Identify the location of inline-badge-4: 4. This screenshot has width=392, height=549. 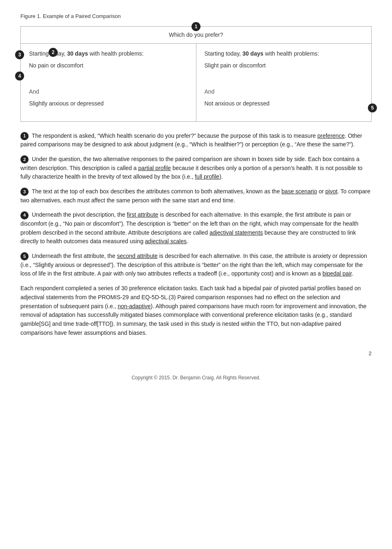
(24, 215).